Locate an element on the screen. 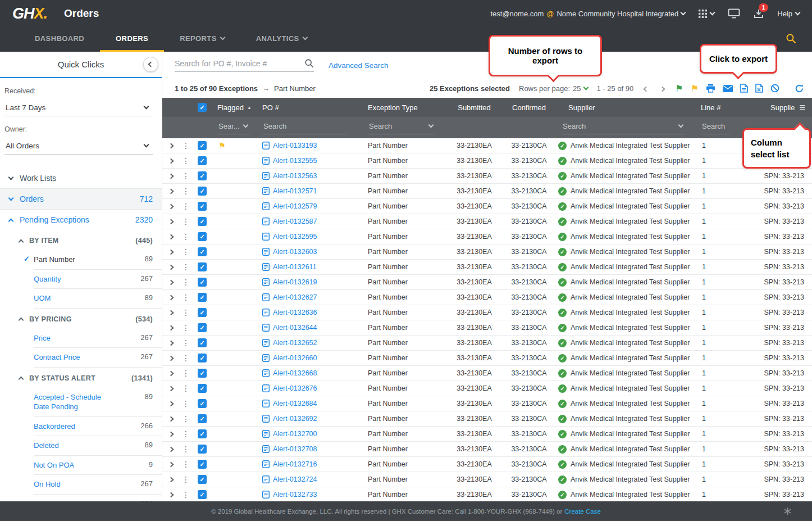  table-row: ⋮ ✓ ⚑ Alert-0132733 Part Number 33-2130E… is located at coordinates (487, 495).